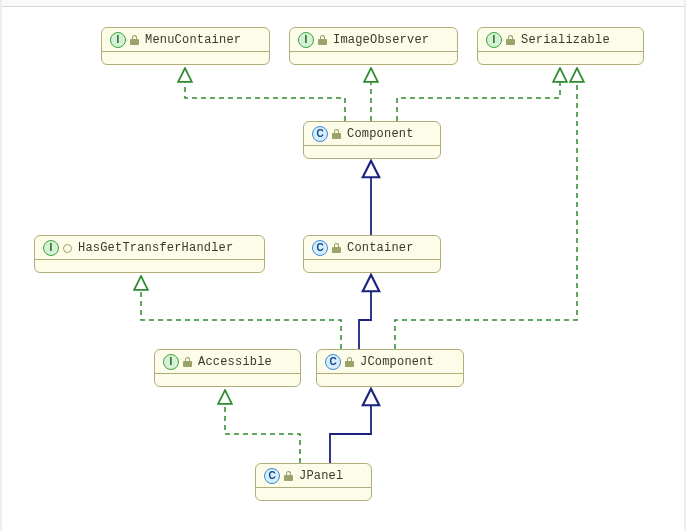  I want to click on node-jpanel: C JPanel, so click(314, 482).